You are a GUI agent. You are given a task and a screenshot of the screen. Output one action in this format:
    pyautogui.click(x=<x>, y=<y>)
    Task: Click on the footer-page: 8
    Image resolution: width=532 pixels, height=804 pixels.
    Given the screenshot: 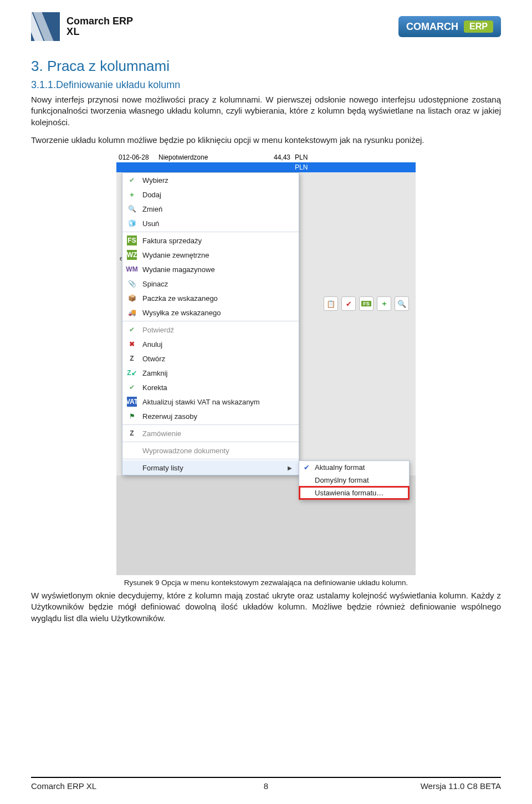 What is the action you would take?
    pyautogui.click(x=266, y=786)
    